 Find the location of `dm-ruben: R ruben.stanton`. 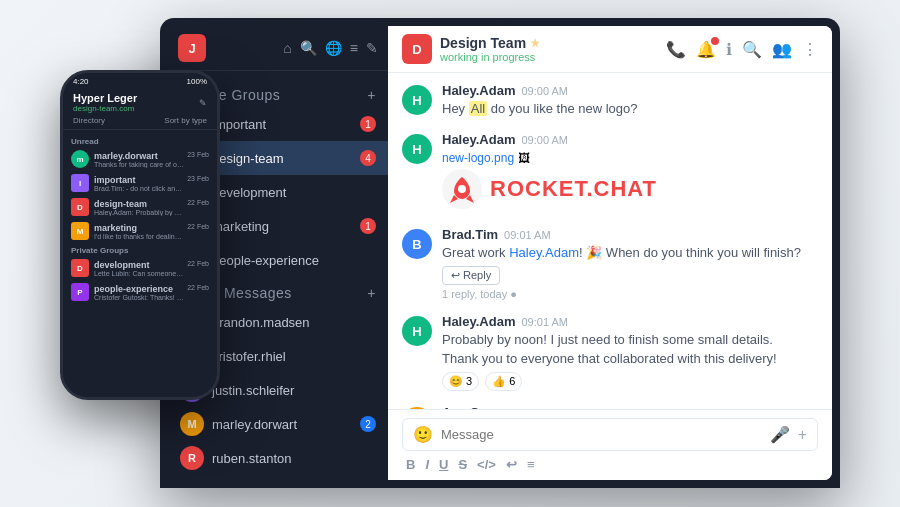

dm-ruben: R ruben.stanton is located at coordinates (278, 458).